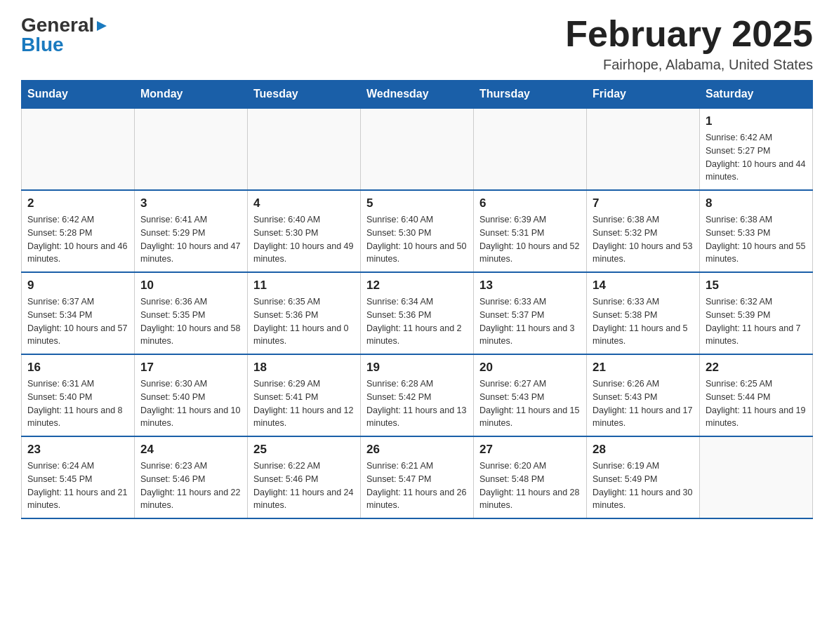 The image size is (834, 644). What do you see at coordinates (417, 450) in the screenshot?
I see `day-number: 26` at bounding box center [417, 450].